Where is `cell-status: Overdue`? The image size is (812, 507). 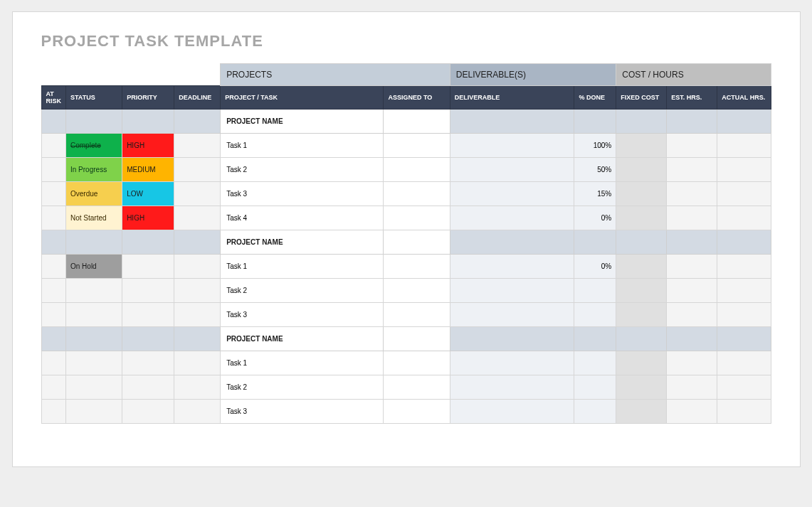
cell-status: Overdue is located at coordinates (94, 194).